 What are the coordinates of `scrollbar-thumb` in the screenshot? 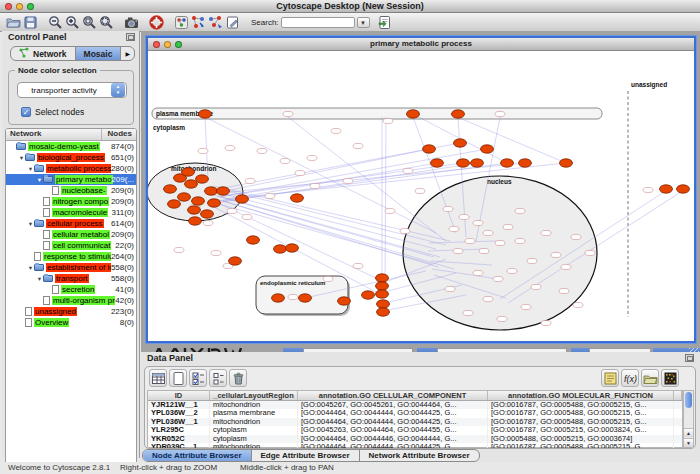 It's located at (688, 400).